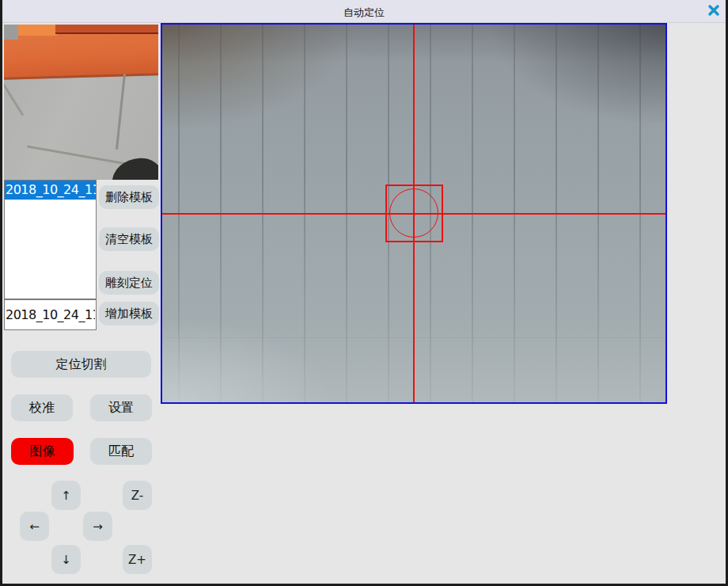 This screenshot has width=728, height=586. Describe the element at coordinates (414, 214) in the screenshot. I see `crosshair-horizontal-line` at that location.